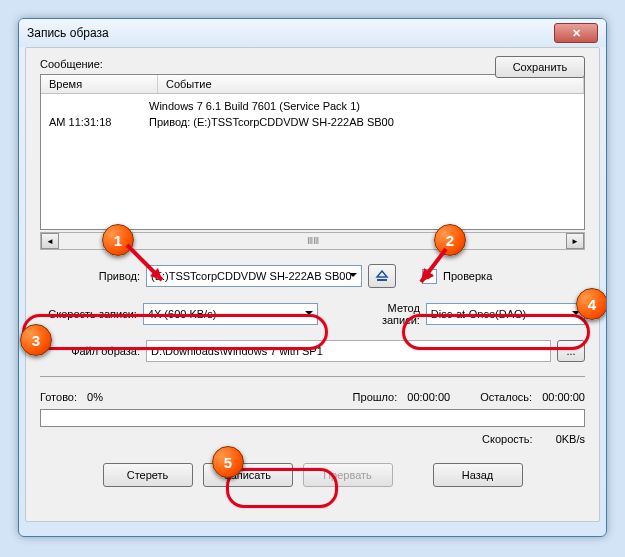  I want to click on button-row: Стереть Записать Прервать Назад, so click(312, 475).